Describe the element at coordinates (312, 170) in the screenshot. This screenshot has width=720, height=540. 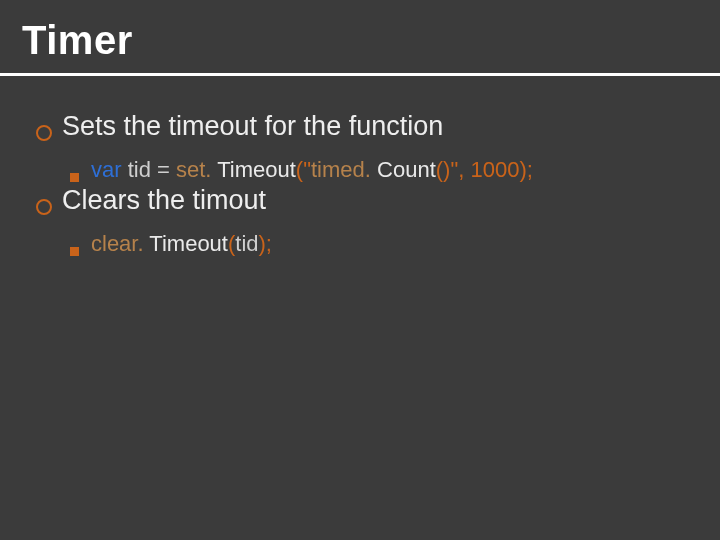
I see `code-line: var tid = set. Timeout("timed. Count()",…` at that location.